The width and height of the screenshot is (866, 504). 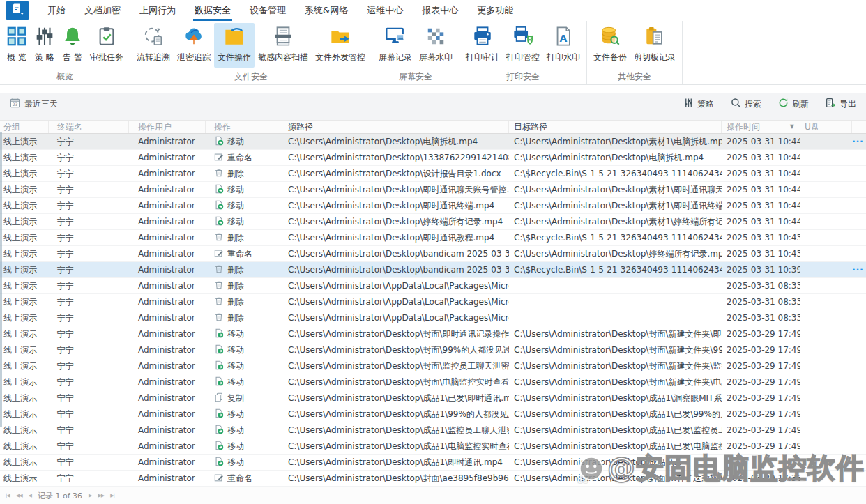 I want to click on ribbon-button-print-audit: 打印审计, so click(x=483, y=45).